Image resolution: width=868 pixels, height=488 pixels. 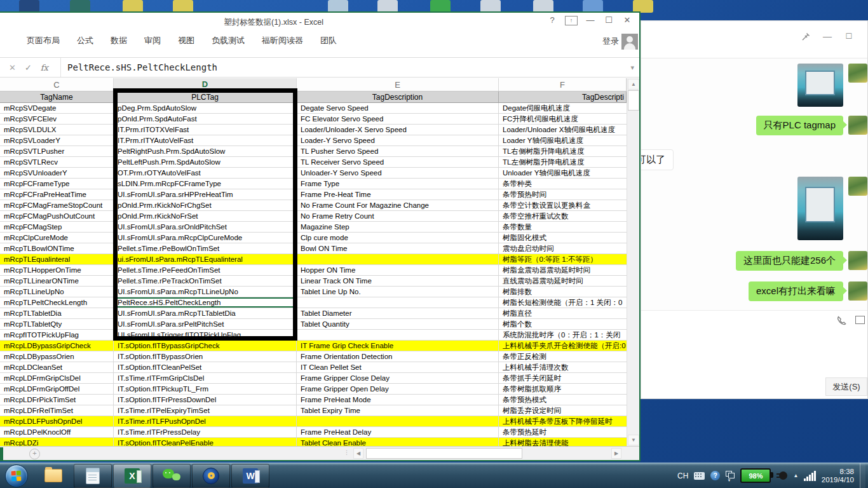 What do you see at coordinates (57, 302) in the screenshot?
I see `cell-tagname: mRcpTLPeltCheckLength` at bounding box center [57, 302].